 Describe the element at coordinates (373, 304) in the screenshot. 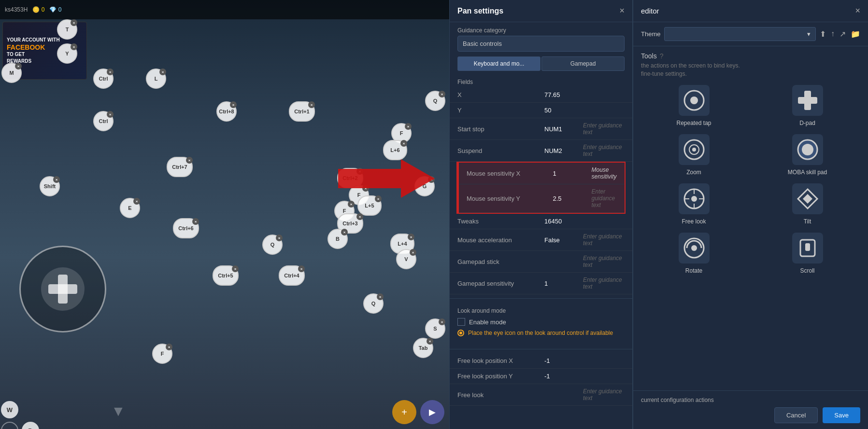

I see `key-Q3: Q×` at that location.